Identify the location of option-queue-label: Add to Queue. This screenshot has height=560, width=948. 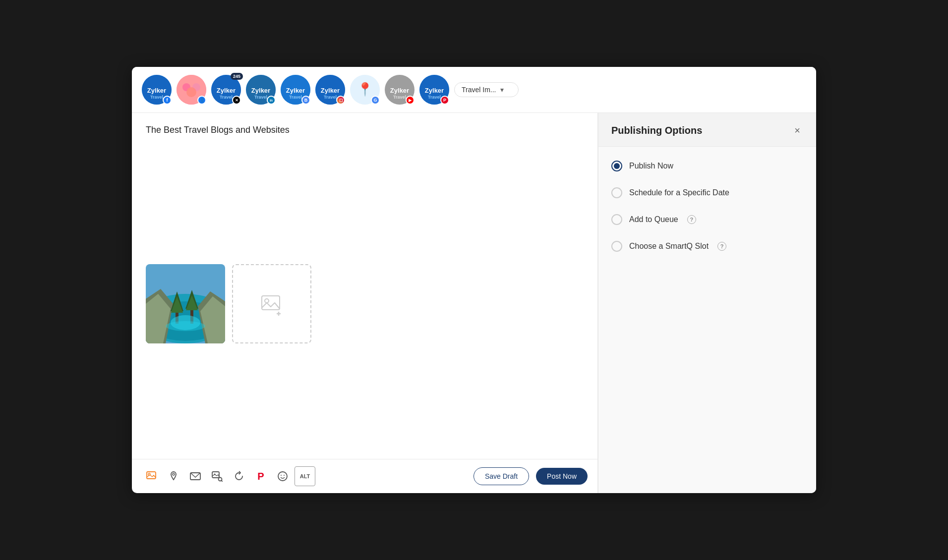
(653, 220).